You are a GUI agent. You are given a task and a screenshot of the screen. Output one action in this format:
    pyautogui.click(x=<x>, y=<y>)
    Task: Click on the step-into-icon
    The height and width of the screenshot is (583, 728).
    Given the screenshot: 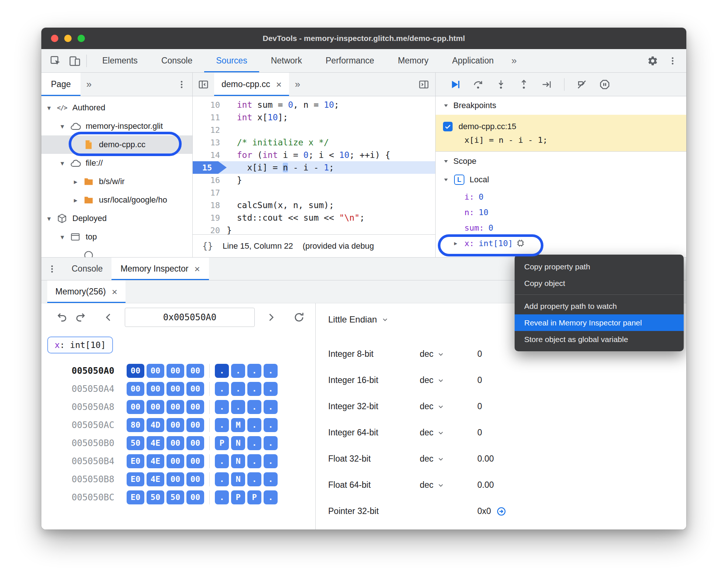 What is the action you would take?
    pyautogui.click(x=501, y=84)
    